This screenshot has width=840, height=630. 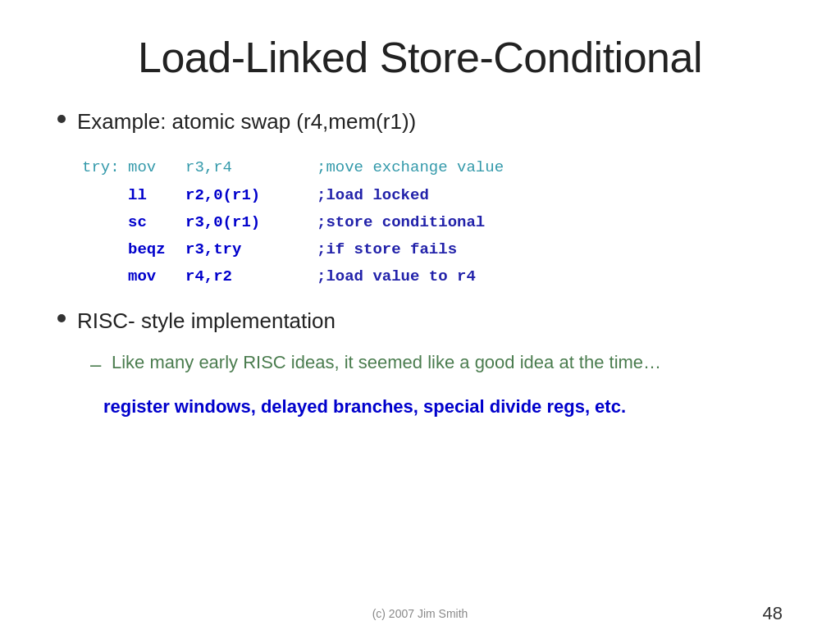 I want to click on footer-copyright: (c) 2007 Jim Smith, so click(x=420, y=614).